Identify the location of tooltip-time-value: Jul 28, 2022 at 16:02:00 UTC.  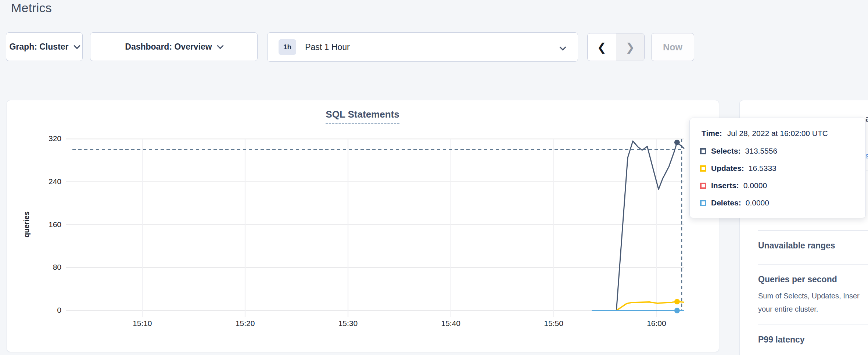
(778, 133).